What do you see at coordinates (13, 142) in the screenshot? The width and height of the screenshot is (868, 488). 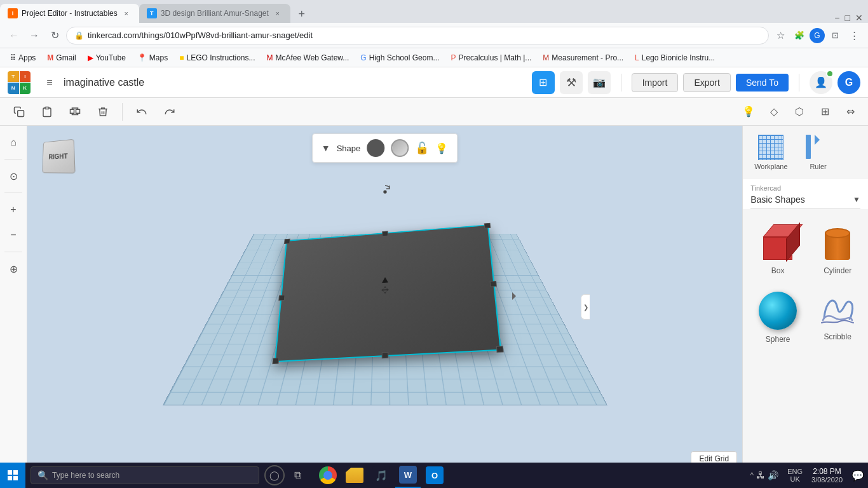 I see `home-view-btn: ⌂` at bounding box center [13, 142].